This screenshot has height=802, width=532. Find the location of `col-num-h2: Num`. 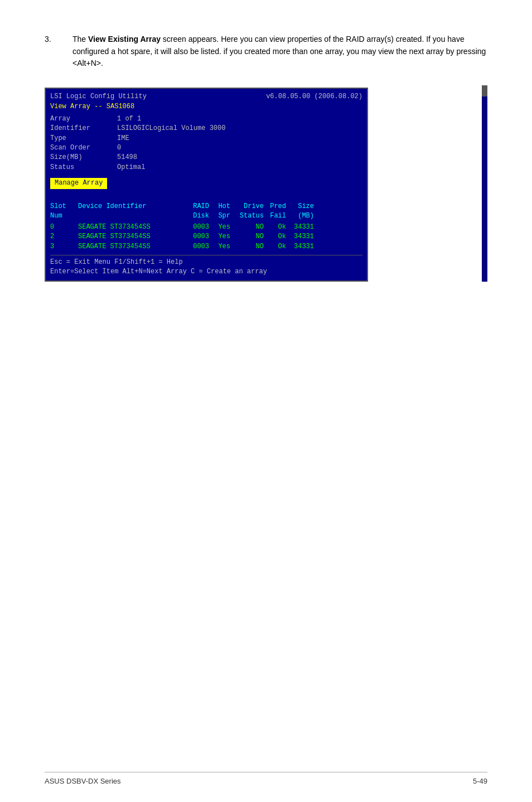

col-num-h2: Num is located at coordinates (64, 216).